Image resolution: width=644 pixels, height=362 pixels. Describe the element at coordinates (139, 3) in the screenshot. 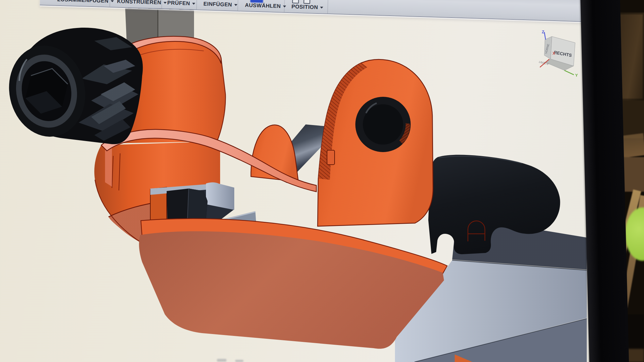

I see `menu-label: KONSTRUIEREN` at that location.